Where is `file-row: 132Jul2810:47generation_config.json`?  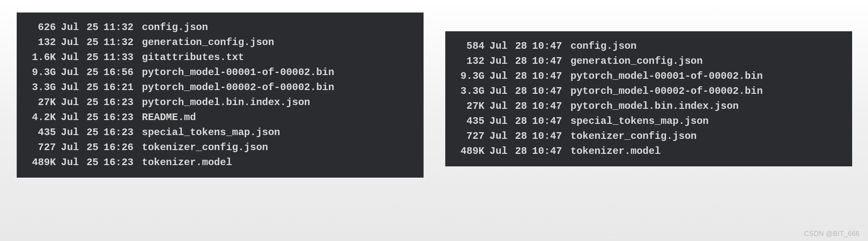
file-row: 132Jul2810:47generation_config.json is located at coordinates (648, 61).